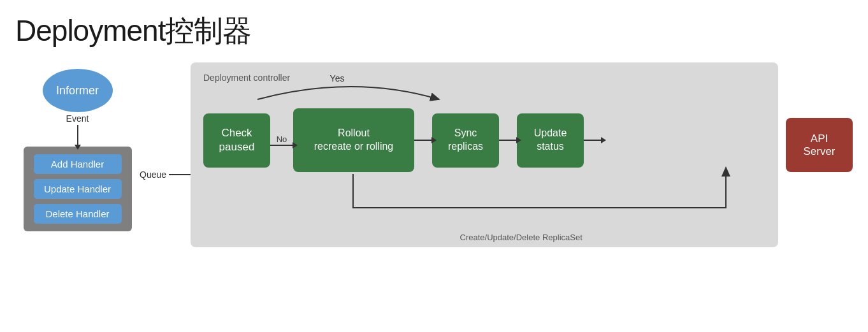  Describe the element at coordinates (820, 145) in the screenshot. I see `api-server-label: API Server` at that location.